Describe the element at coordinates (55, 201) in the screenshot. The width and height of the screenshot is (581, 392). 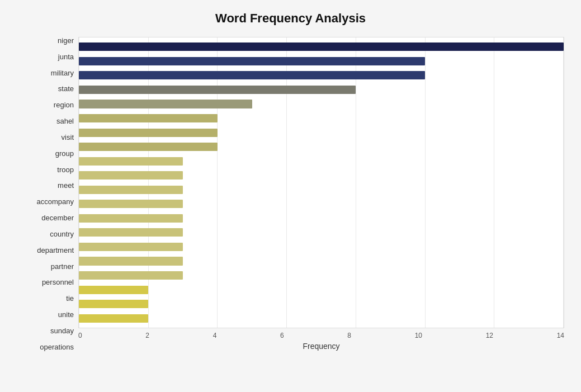
I see `y-label: accompany` at that location.